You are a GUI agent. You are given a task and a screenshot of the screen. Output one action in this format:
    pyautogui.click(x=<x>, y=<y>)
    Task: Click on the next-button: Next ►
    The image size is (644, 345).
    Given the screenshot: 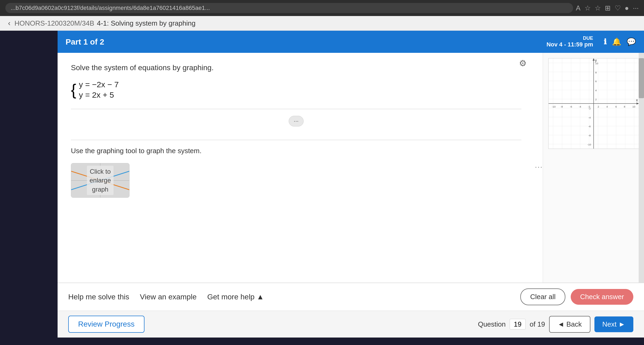 What is the action you would take?
    pyautogui.click(x=614, y=324)
    